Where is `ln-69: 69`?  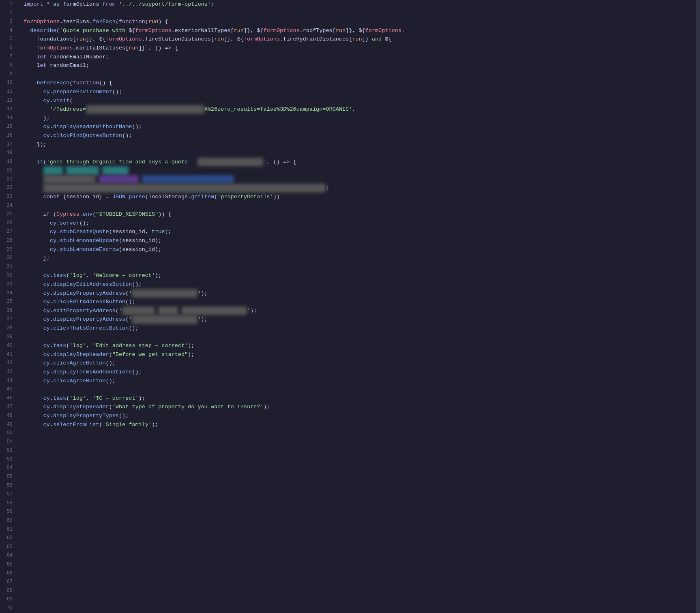
ln-69: 69 is located at coordinates (6, 600).